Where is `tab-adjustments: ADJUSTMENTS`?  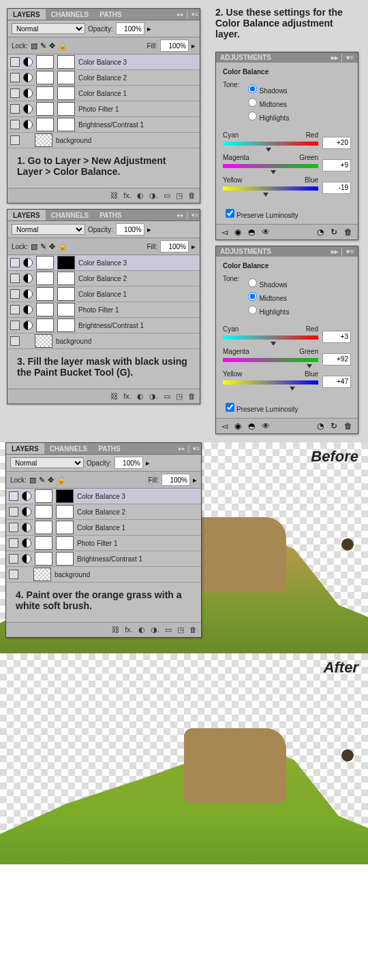
tab-adjustments: ADJUSTMENTS is located at coordinates (245, 252).